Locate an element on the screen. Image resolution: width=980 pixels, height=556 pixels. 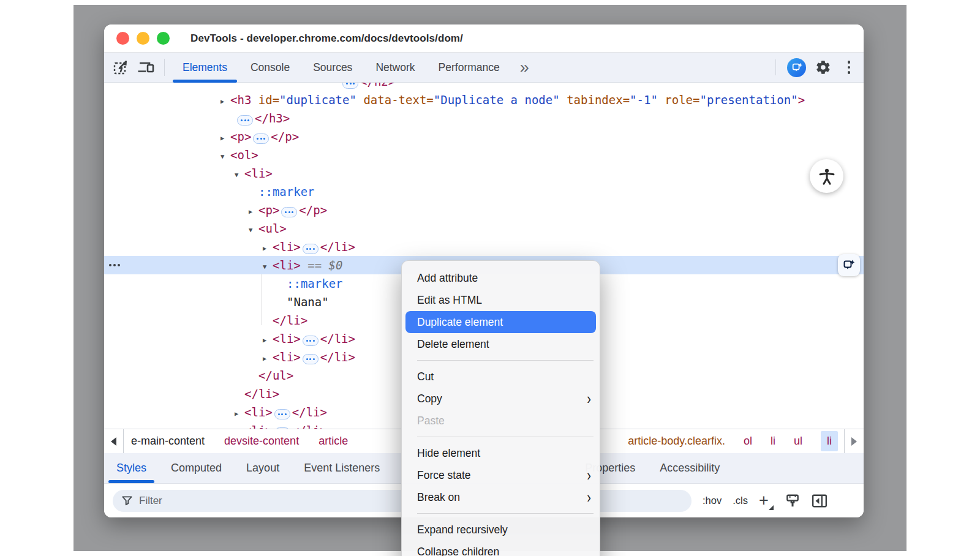
breadcrumb-item-e-main-content: e-main-content is located at coordinates (168, 441).